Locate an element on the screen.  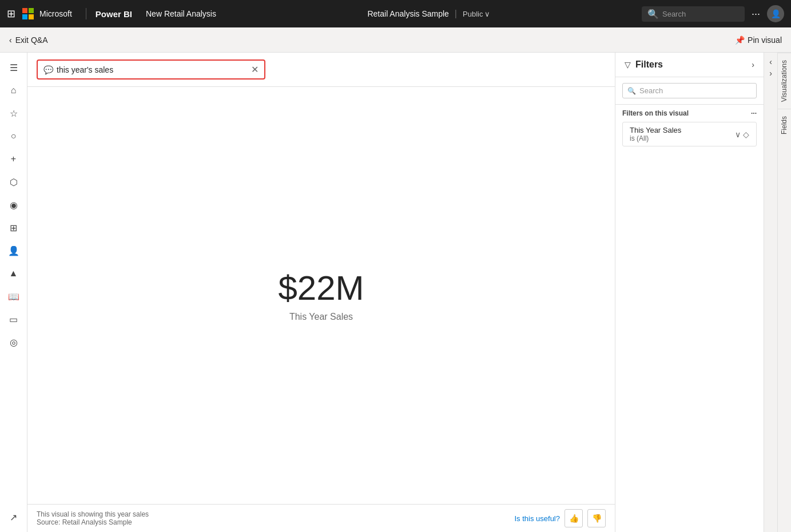
hamburger-icon: ☰ is located at coordinates (14, 68).